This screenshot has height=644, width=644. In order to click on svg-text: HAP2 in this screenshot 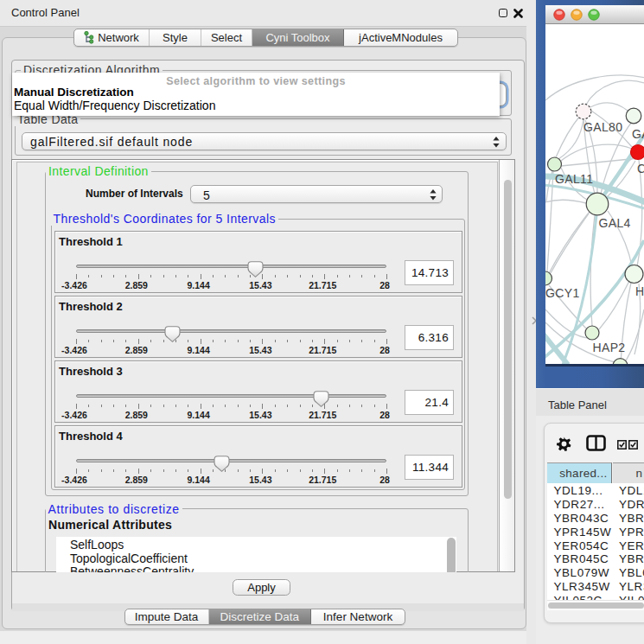, I will do `click(609, 348)`.